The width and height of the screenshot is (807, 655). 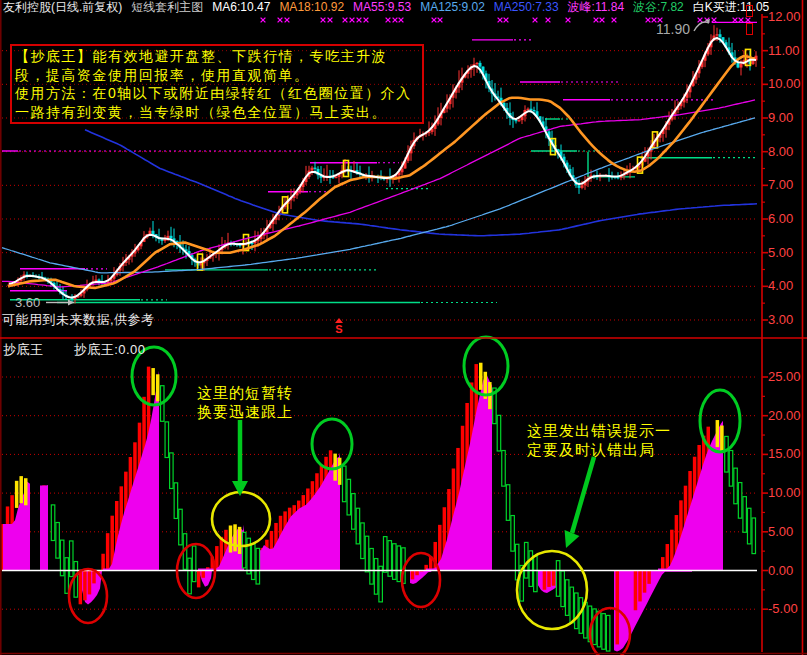 What do you see at coordinates (568, 20) in the screenshot?
I see `x-mark-icon` at bounding box center [568, 20].